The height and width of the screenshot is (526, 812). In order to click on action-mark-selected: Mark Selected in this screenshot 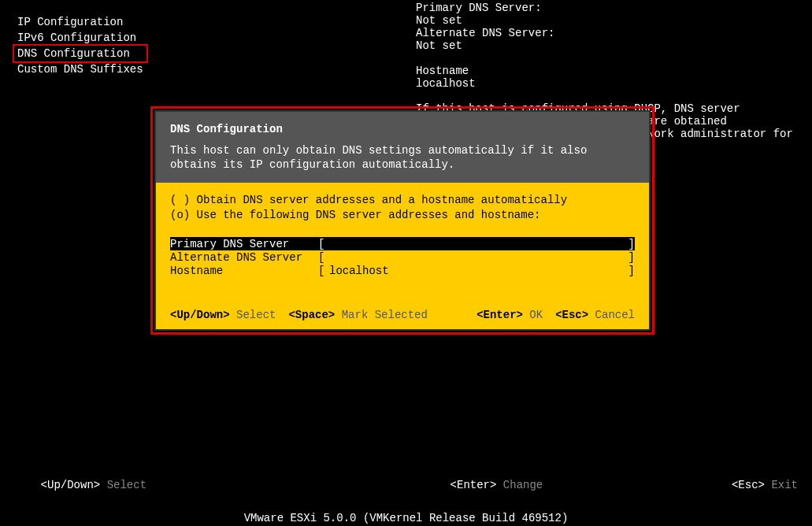, I will do `click(384, 315)`.